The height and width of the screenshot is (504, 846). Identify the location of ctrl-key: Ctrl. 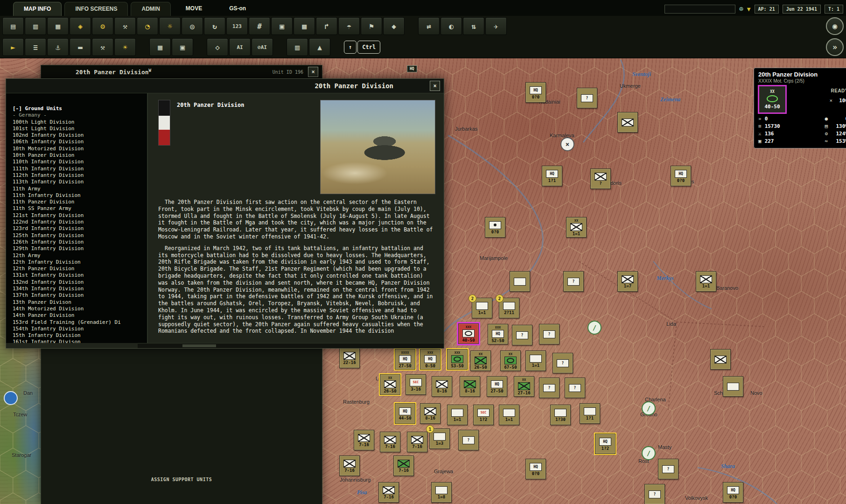
(369, 47).